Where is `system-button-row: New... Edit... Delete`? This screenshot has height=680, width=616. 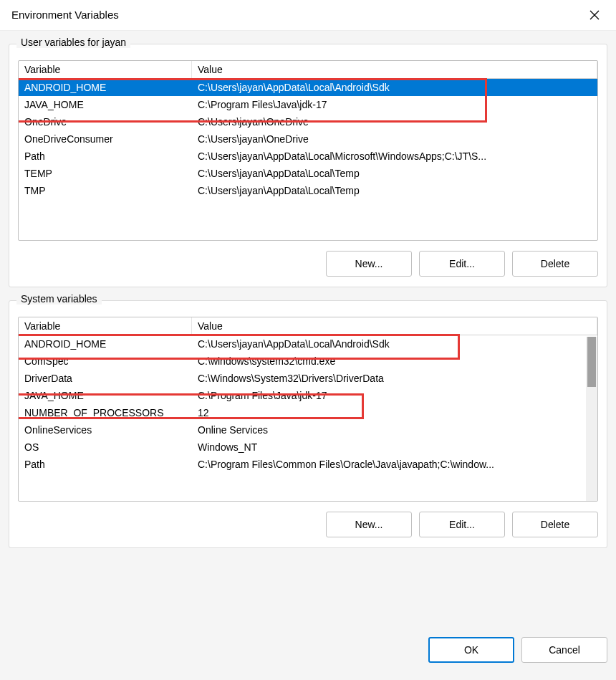
system-button-row: New... Edit... Delete is located at coordinates (308, 525).